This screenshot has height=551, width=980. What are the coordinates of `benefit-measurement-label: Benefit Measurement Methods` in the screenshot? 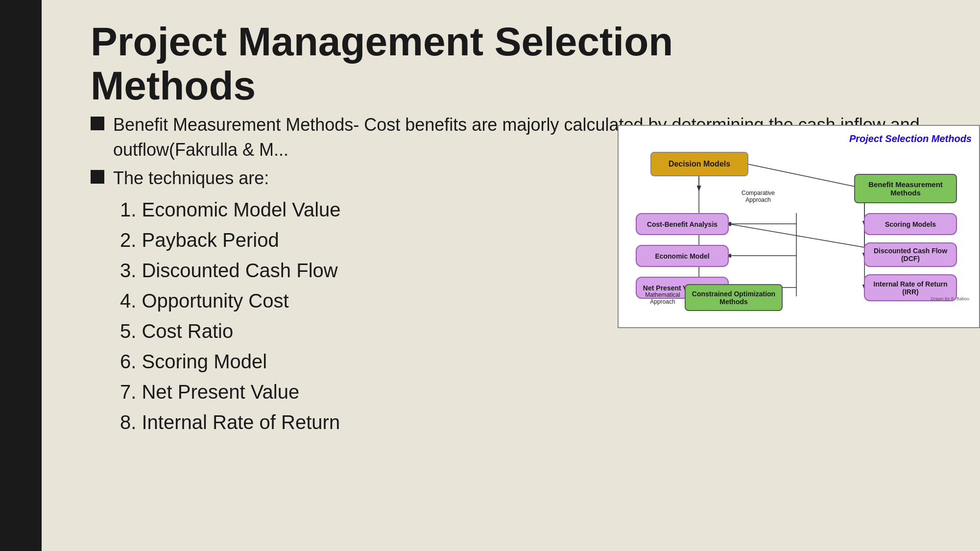 It's located at (906, 189).